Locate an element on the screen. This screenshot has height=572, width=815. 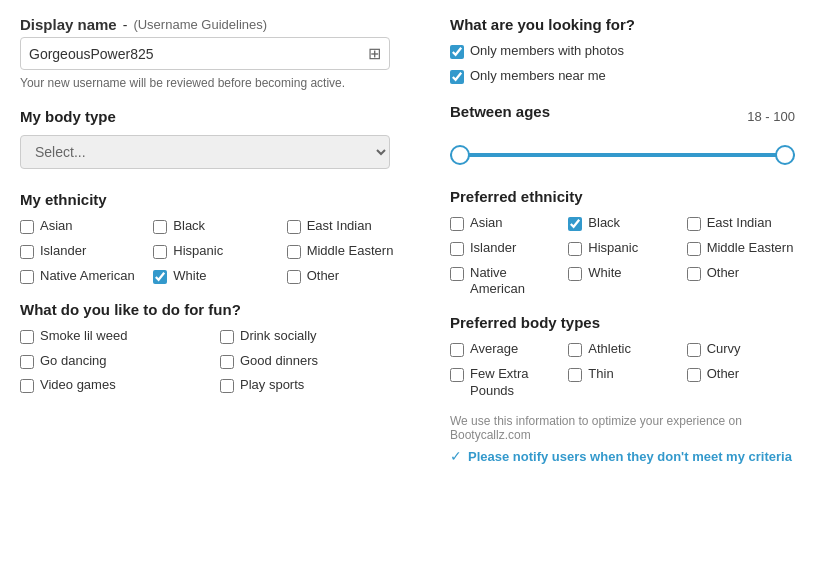
pe-islander-checkbox is located at coordinates (457, 249).